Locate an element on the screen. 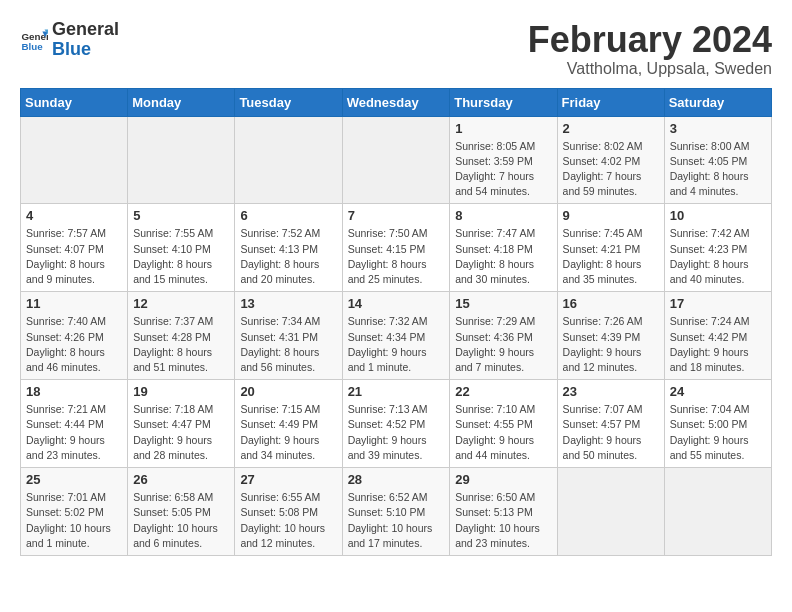 The height and width of the screenshot is (612, 792). logo: General Blue General Blue is located at coordinates (70, 40).